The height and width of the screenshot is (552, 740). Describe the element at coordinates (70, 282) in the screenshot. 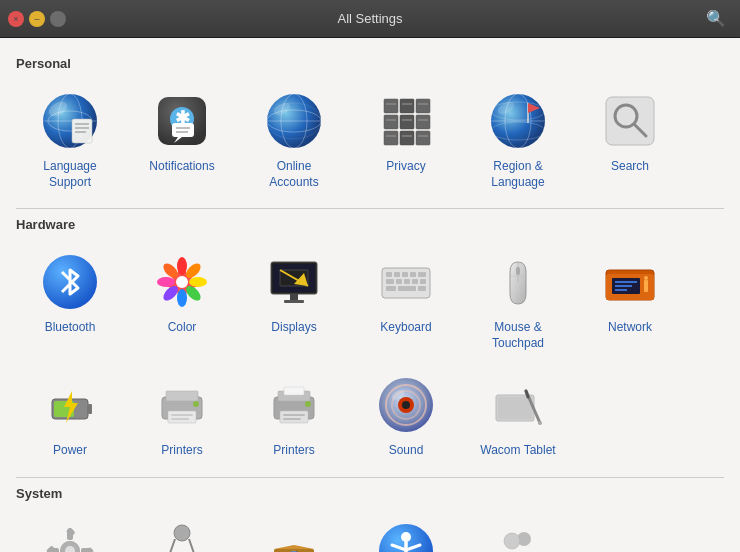

I see `bluetooth-icon` at that location.